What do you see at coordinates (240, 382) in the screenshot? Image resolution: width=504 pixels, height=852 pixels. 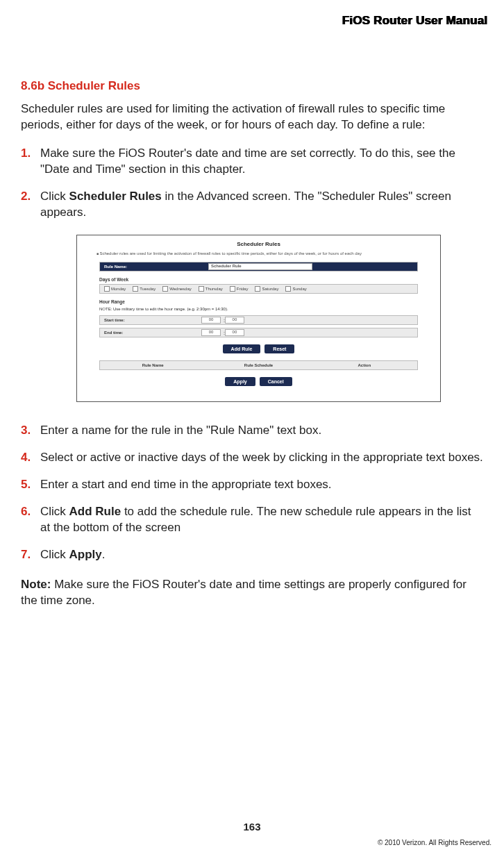 I see `apply-button: Apply` at bounding box center [240, 382].